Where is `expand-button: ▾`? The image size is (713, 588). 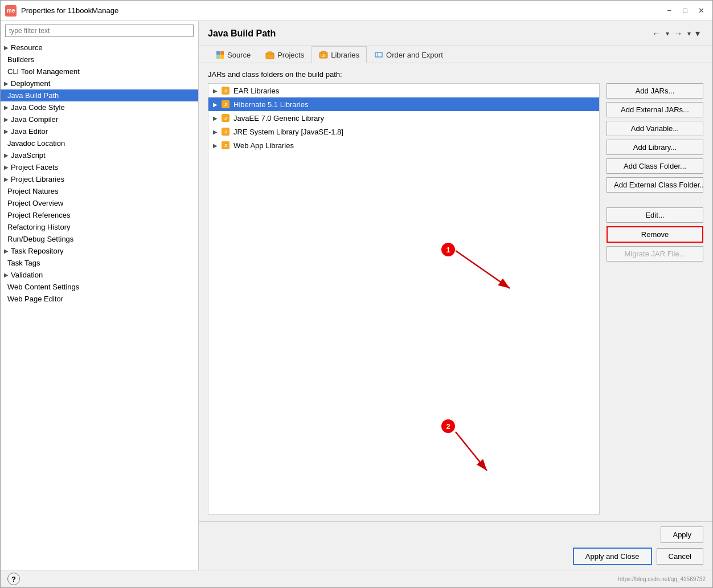
expand-button: ▾ is located at coordinates (698, 33).